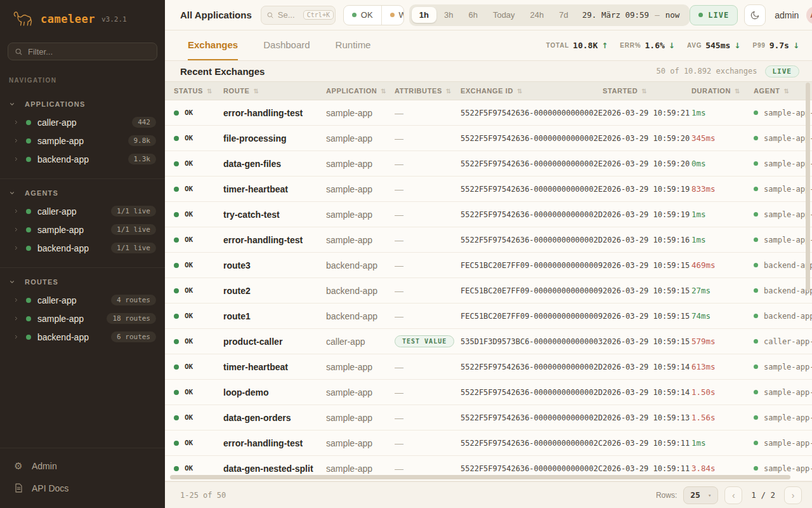 This screenshot has height=508, width=812. What do you see at coordinates (809, 15) in the screenshot?
I see `avatar: AD` at bounding box center [809, 15].